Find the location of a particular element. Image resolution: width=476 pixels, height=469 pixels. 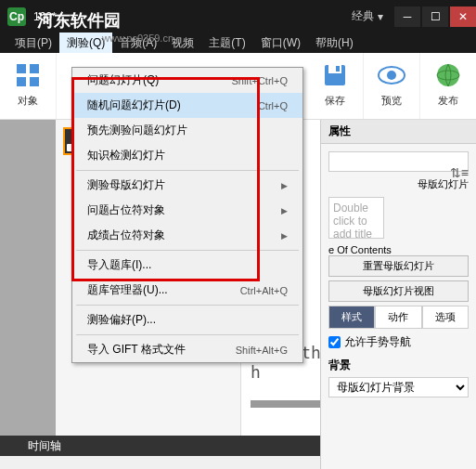

menu-item-题库管理器U: 题库管理器(U)...Ctrl+Alt+Q is located at coordinates (187, 290).